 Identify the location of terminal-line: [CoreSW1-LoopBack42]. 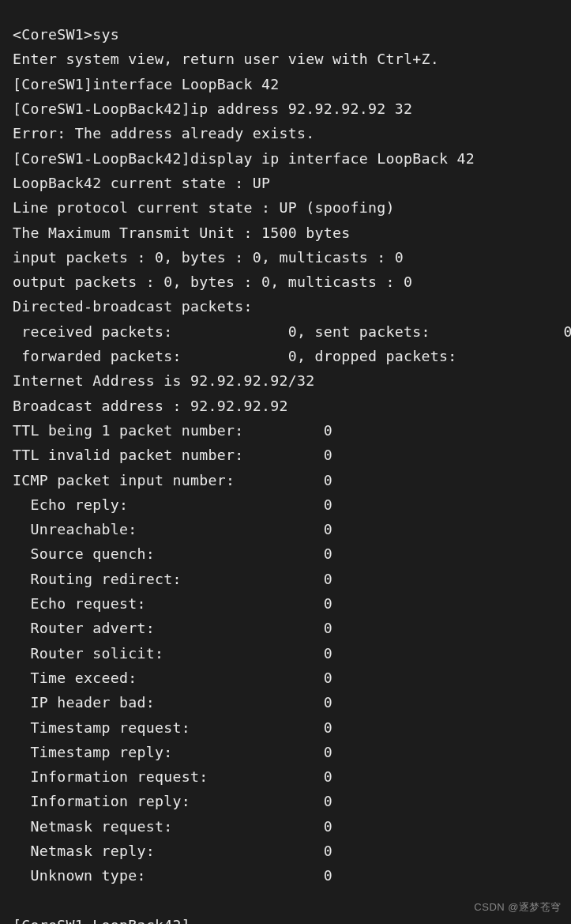
(101, 920).